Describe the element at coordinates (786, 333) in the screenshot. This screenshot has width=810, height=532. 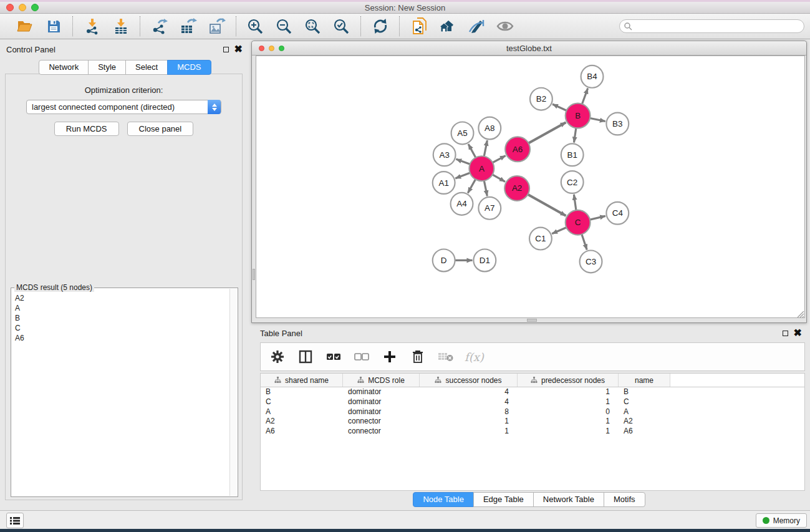
I see `float-table-panel-icon` at that location.